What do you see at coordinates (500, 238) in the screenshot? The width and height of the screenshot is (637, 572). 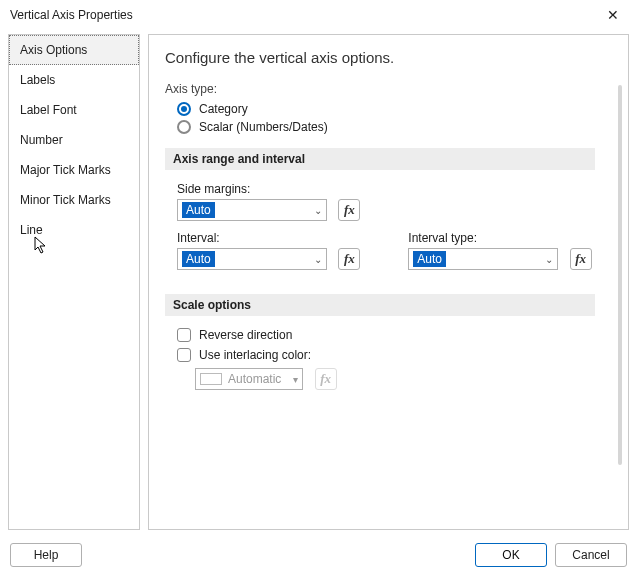 I see `interval-type-label: Interval type:` at bounding box center [500, 238].